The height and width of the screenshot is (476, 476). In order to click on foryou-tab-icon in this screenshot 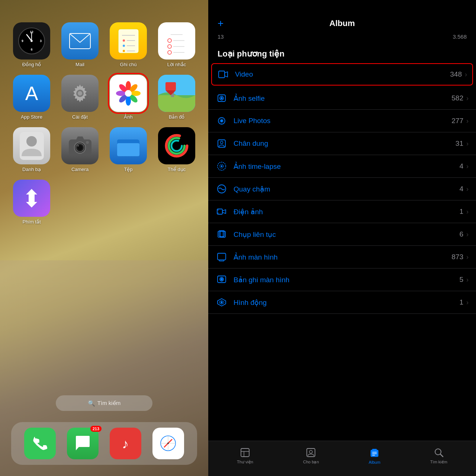, I will do `click(311, 453)`.